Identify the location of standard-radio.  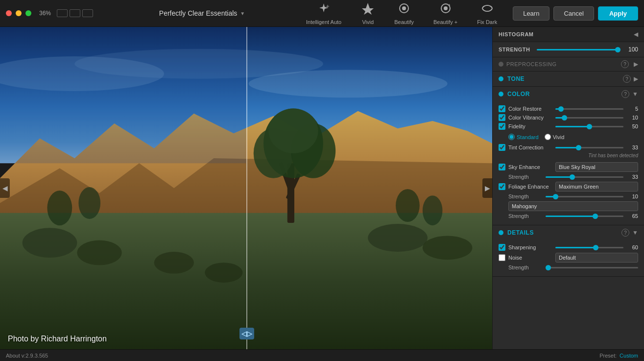
(511, 137).